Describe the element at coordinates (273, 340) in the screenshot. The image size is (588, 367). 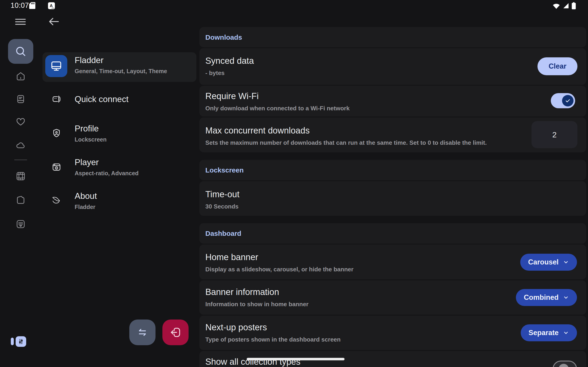
I see `row-subtitle: Type of posters shown in the dashboard s…` at that location.